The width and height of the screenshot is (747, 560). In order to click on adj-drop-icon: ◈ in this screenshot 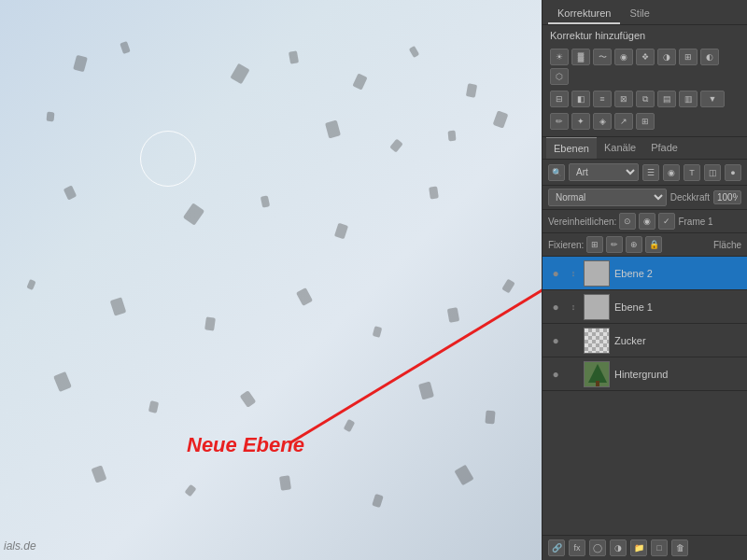, I will do `click(602, 121)`.